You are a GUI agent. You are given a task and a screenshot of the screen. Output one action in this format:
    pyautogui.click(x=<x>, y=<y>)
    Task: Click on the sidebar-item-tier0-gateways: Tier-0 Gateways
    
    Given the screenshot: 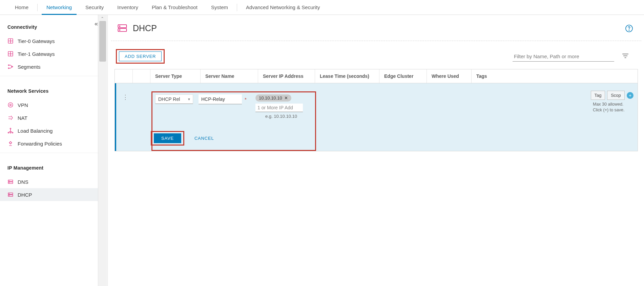 What is the action you would take?
    pyautogui.click(x=49, y=41)
    